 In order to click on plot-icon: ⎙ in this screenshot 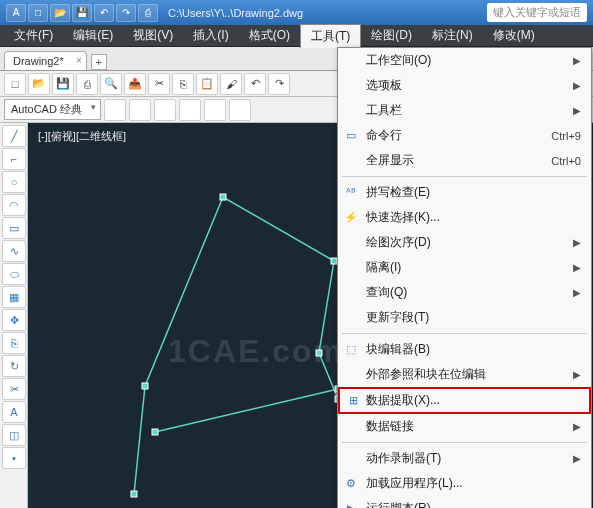, I will do `click(87, 84)`.